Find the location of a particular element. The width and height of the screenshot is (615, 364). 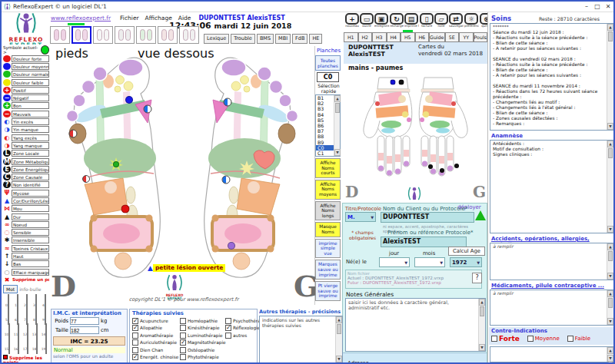

contre-scrollbar: ▲▼ is located at coordinates (610, 355).